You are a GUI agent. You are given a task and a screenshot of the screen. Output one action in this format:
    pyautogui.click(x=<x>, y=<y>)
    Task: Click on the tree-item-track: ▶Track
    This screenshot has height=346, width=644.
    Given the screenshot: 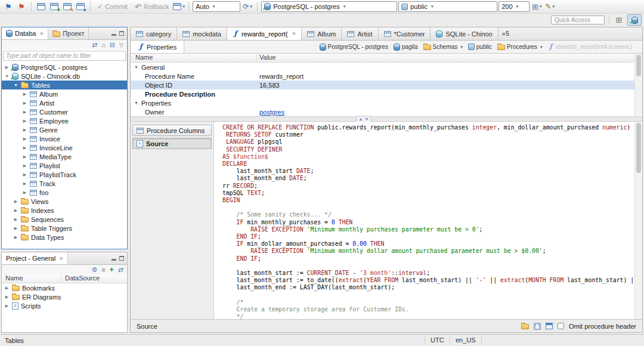 What is the action you would take?
    pyautogui.click(x=64, y=184)
    